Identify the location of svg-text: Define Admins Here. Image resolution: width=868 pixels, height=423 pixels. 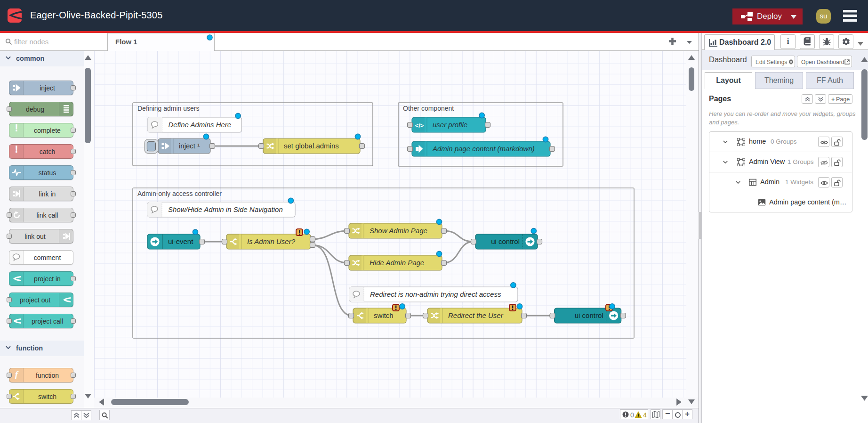
(200, 124).